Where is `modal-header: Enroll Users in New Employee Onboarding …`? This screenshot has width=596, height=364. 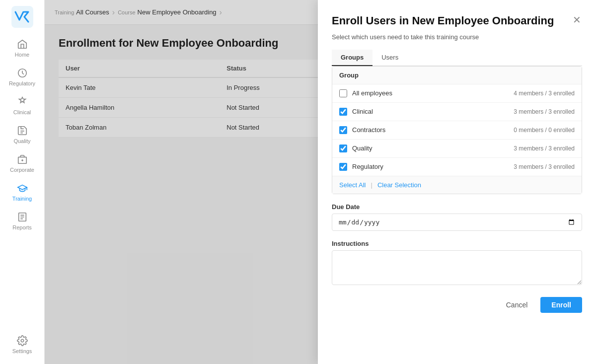
modal-header: Enroll Users in New Employee Onboarding … is located at coordinates (457, 21).